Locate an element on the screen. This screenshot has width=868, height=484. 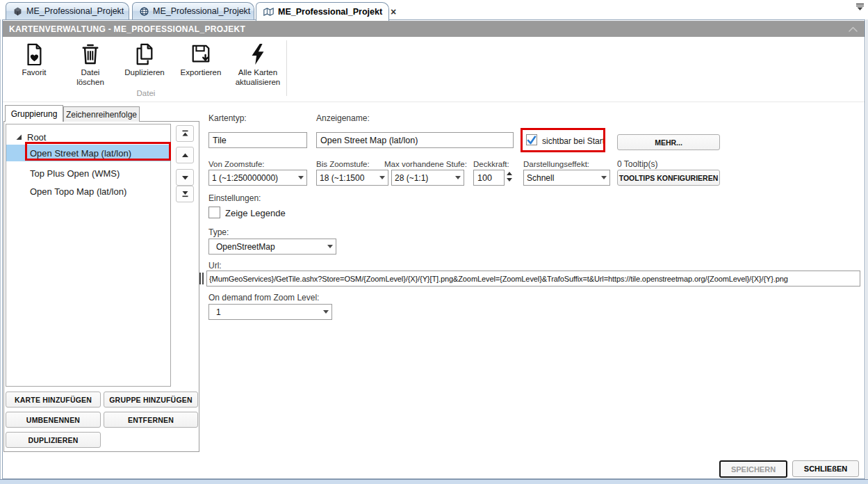
document-tab-1: ME_Professional_Projekt is located at coordinates (67, 11).